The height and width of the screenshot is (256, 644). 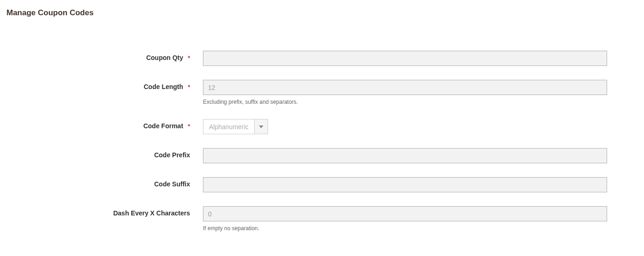 What do you see at coordinates (163, 126) in the screenshot?
I see `label-text: Code Format` at bounding box center [163, 126].